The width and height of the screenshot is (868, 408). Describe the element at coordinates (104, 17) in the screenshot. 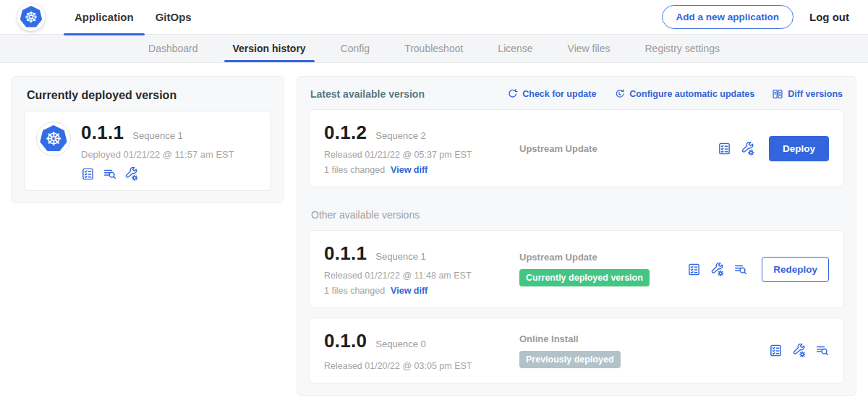

I see `tab-application: Application` at that location.